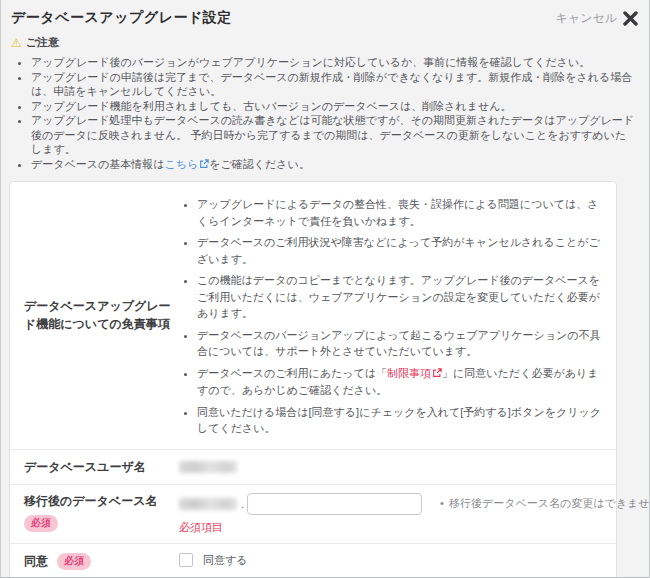  What do you see at coordinates (402, 212) in the screenshot?
I see `disclaimer-item: アップグレードによるデータの整合性、喪失・誤操作による問題については、さくらイン…` at bounding box center [402, 212].